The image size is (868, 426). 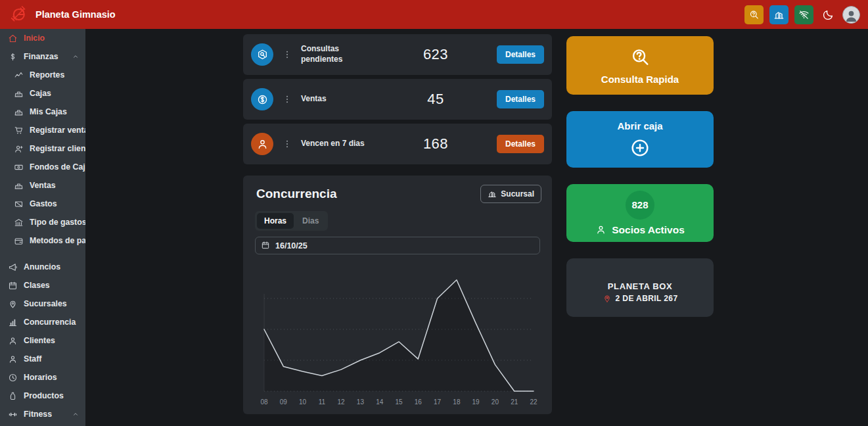 I want to click on sidebar-item-label: Anuncios, so click(x=42, y=267).